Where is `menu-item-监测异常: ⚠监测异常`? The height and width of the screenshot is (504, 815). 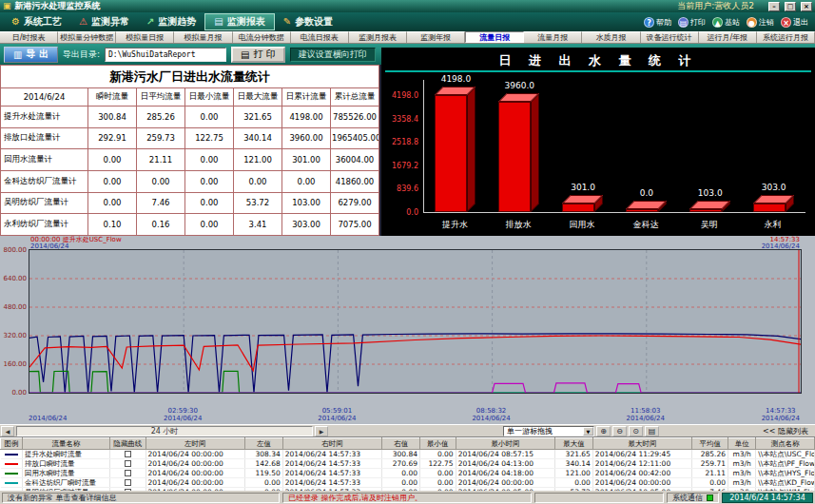 menu-item-监测异常: ⚠监测异常 is located at coordinates (105, 22).